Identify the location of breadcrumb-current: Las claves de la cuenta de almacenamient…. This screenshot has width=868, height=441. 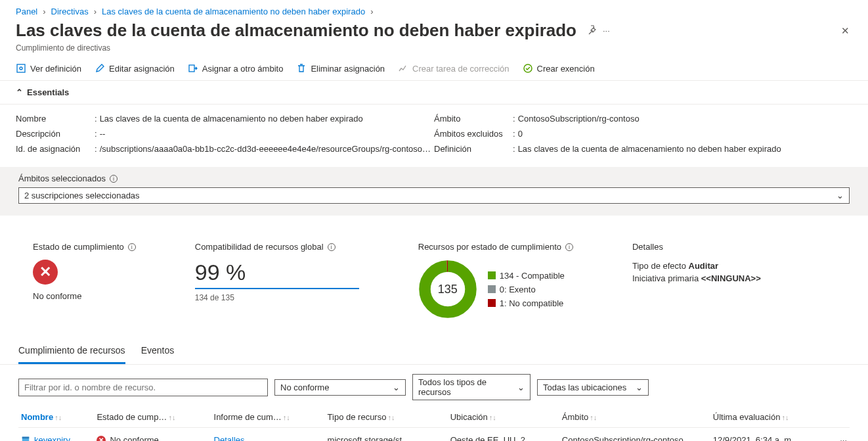
(234, 12).